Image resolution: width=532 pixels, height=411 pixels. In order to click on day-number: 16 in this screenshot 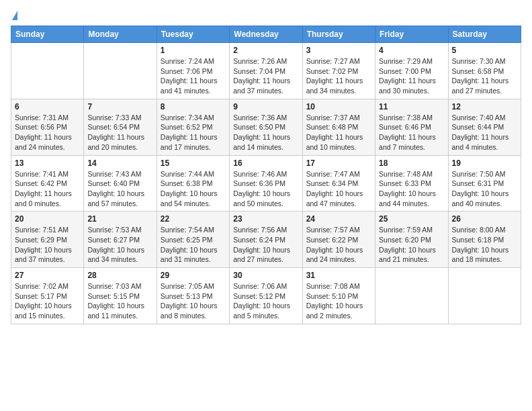, I will do `click(266, 163)`.